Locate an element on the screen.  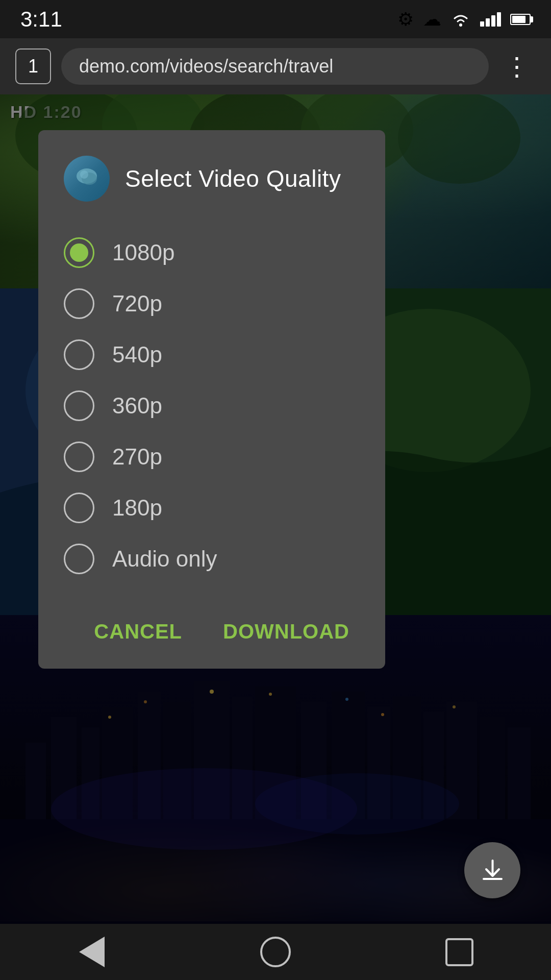
nav-recents-button is located at coordinates (459, 952).